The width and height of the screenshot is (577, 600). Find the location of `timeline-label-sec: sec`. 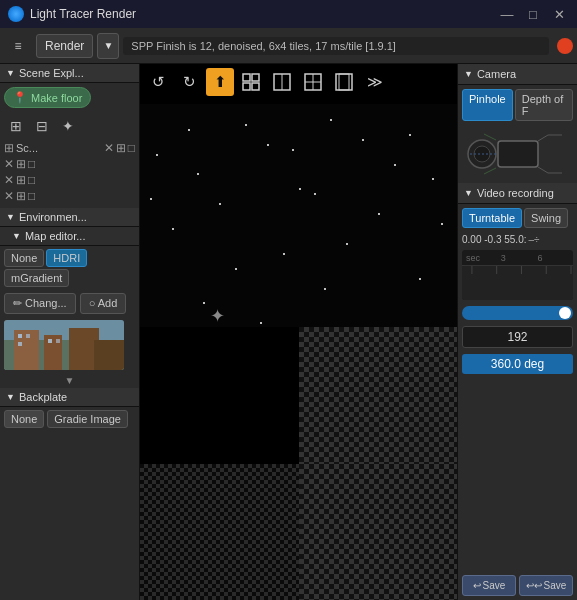

timeline-label-sec: sec is located at coordinates (473, 258).